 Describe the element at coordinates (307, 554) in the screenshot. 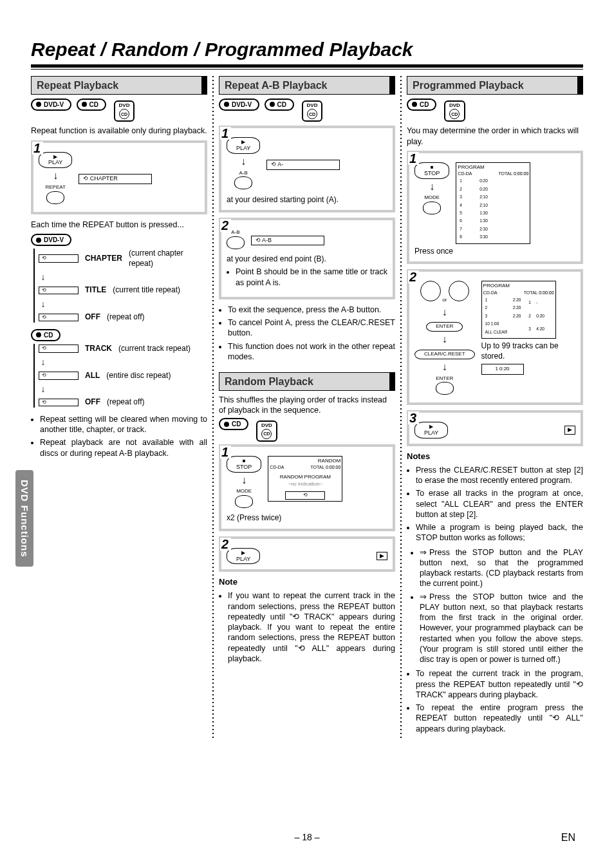

I see `random-step2: 2 ▶PLAY ▶` at that location.